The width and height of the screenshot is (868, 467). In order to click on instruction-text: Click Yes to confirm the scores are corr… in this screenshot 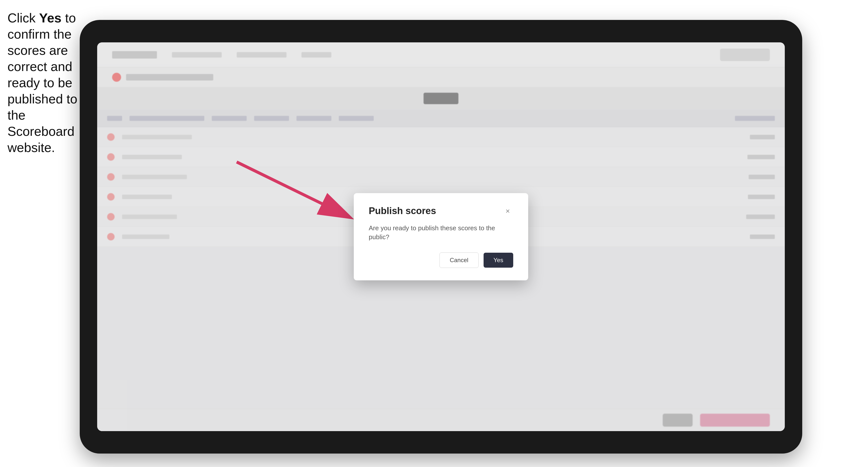, I will do `click(44, 83)`.